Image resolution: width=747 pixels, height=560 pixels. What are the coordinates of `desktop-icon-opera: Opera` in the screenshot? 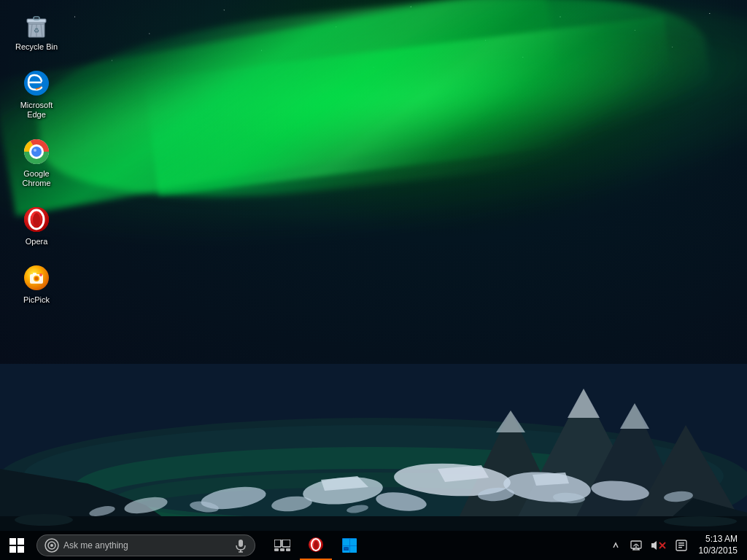 It's located at (36, 226).